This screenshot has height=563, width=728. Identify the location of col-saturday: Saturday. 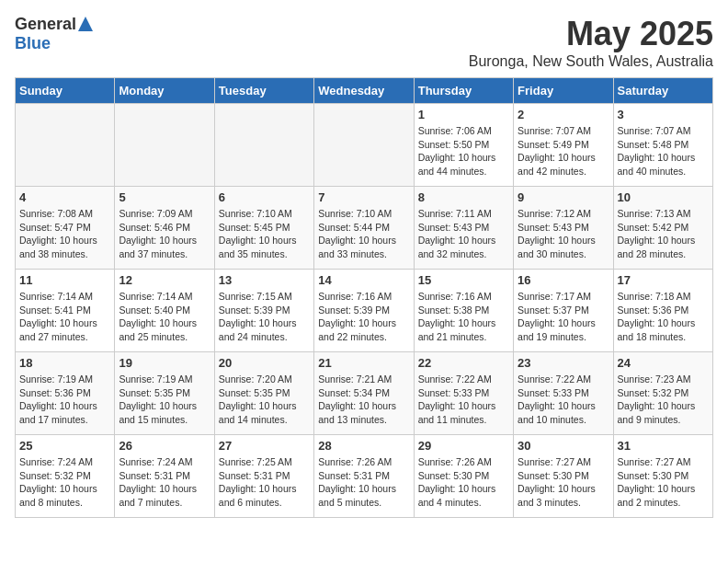
(663, 91).